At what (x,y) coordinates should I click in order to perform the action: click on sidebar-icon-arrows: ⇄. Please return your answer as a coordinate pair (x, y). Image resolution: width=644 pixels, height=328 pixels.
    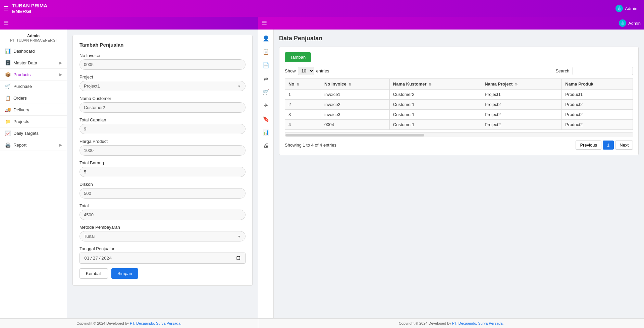
    Looking at the image, I should click on (266, 78).